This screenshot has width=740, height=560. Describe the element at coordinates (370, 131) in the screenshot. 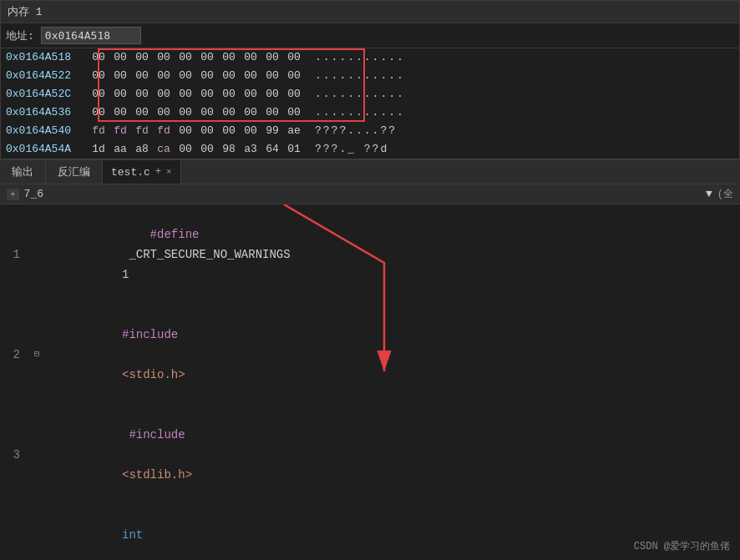

I see `memory-row: 0x0164A540 fd fd fd fd 00 00 00 00 99 ae…` at that location.